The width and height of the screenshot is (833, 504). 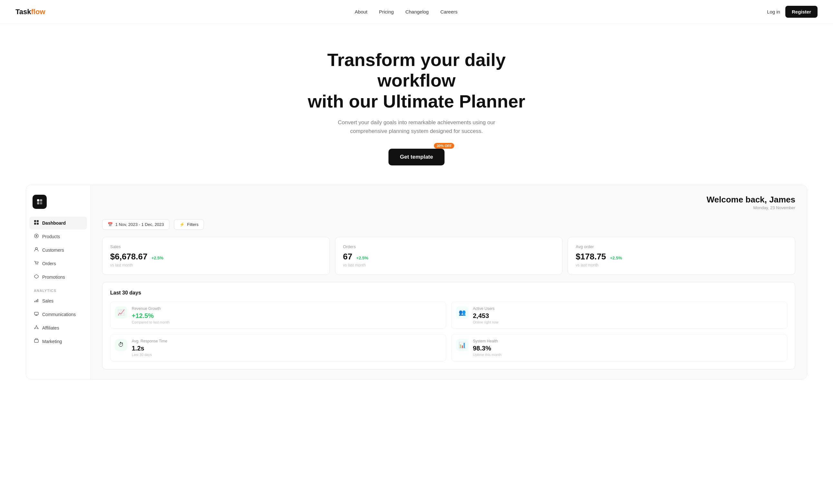 I want to click on sidebar-item-dashboard: Dashboard, so click(x=58, y=223).